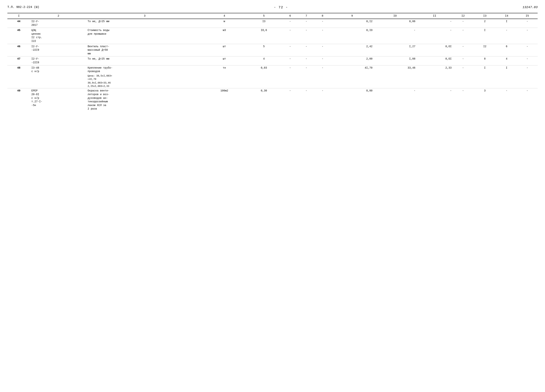 This screenshot has height=392, width=545. I want to click on col-header-I2: I2, so click(463, 16).